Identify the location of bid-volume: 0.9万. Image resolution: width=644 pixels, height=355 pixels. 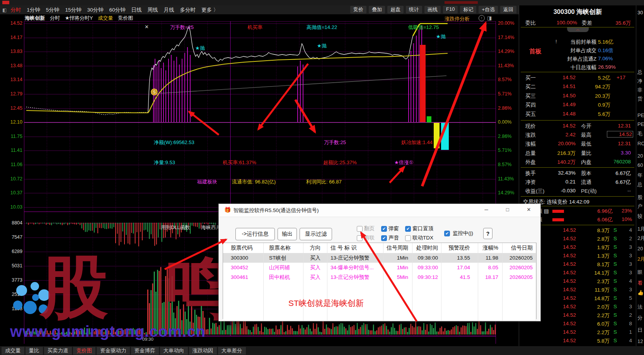
(594, 105).